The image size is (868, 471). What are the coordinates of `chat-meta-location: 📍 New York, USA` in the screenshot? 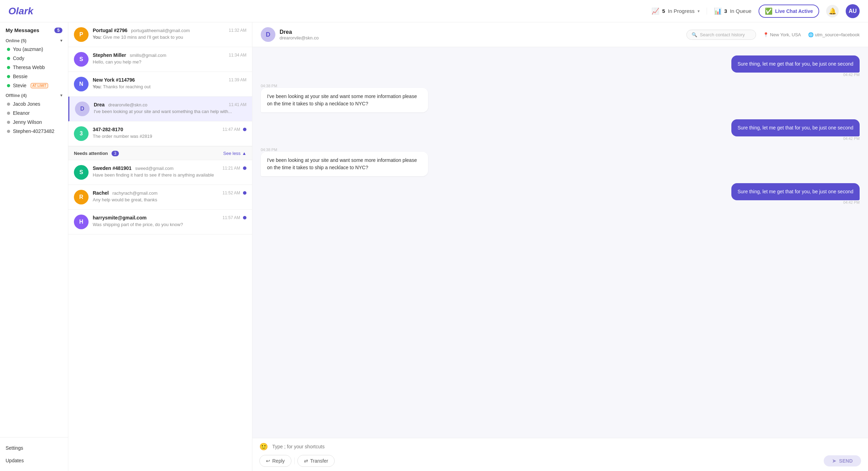 It's located at (782, 35).